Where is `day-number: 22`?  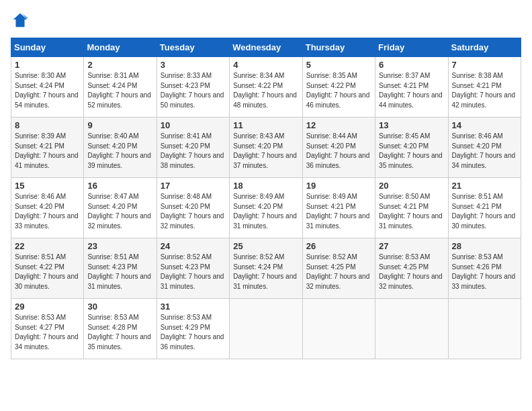 day-number: 22 is located at coordinates (47, 246).